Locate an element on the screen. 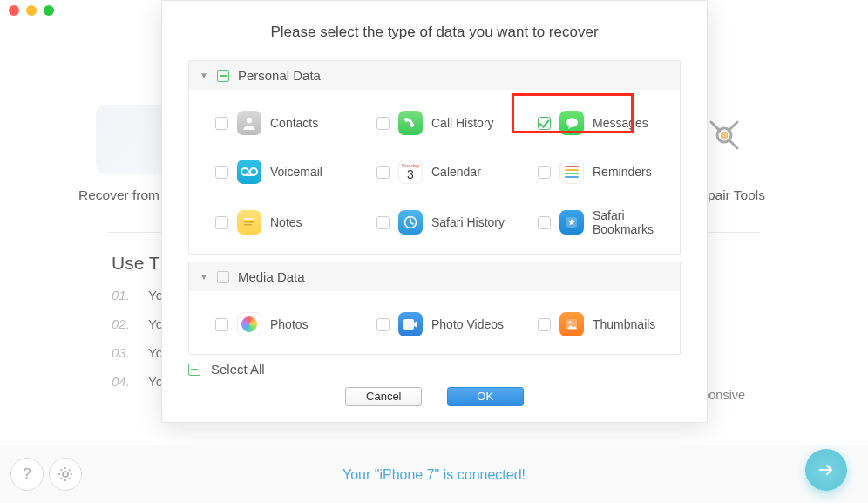 Image resolution: width=868 pixels, height=503 pixels. item-label: Calendar is located at coordinates (457, 172).